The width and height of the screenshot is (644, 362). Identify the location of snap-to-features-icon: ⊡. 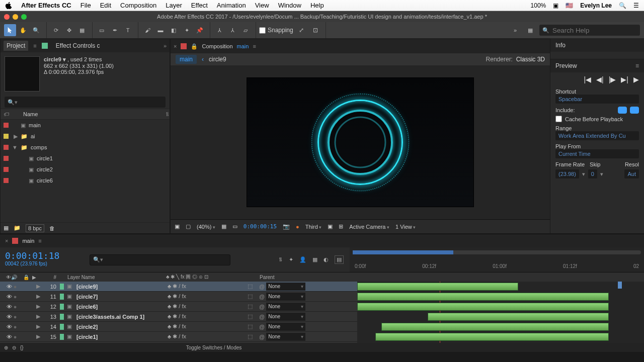
(315, 30).